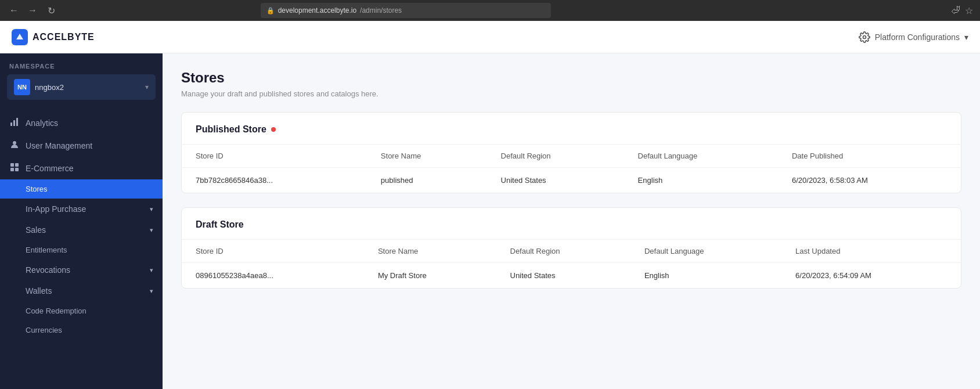  I want to click on sidebar-item-entitlements: Entitlements, so click(81, 250).